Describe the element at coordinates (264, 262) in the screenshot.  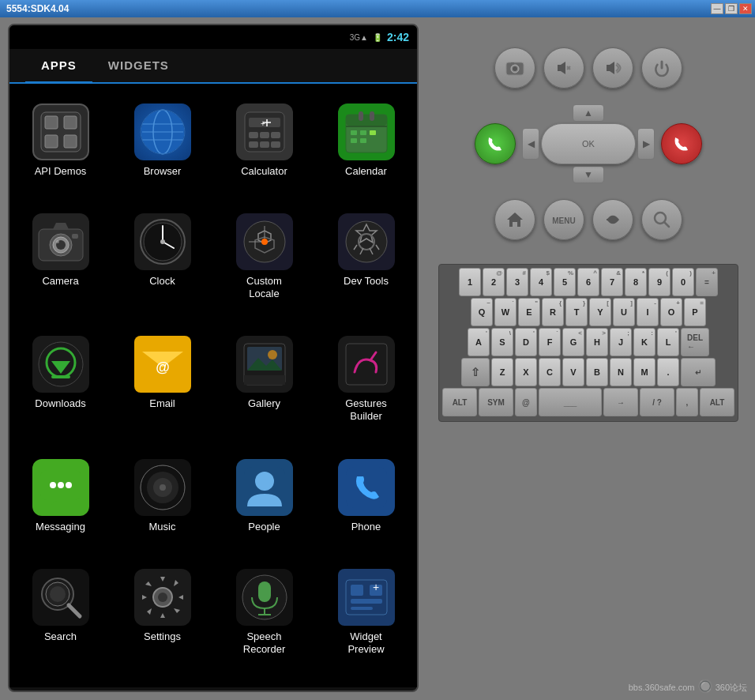
I see `app-item-custom-locale: Custom Locale` at that location.